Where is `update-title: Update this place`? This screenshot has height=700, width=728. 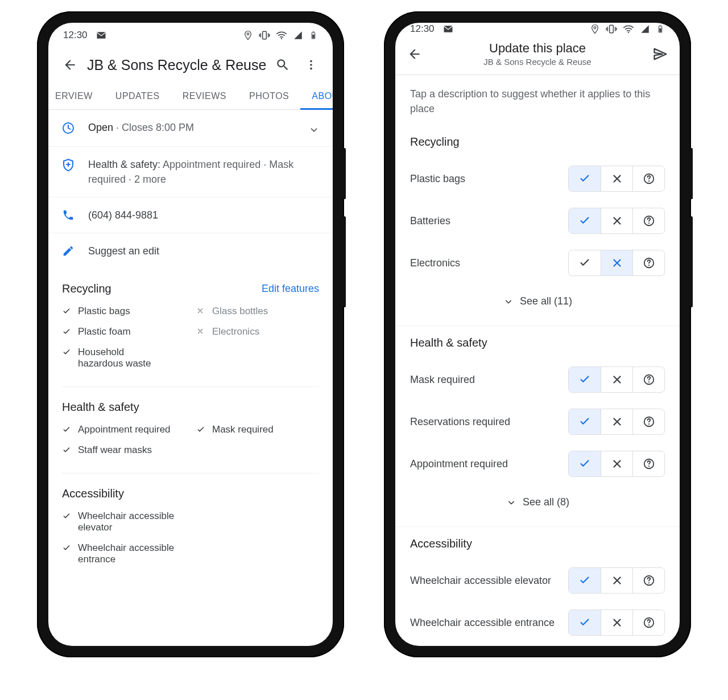 update-title: Update this place is located at coordinates (537, 48).